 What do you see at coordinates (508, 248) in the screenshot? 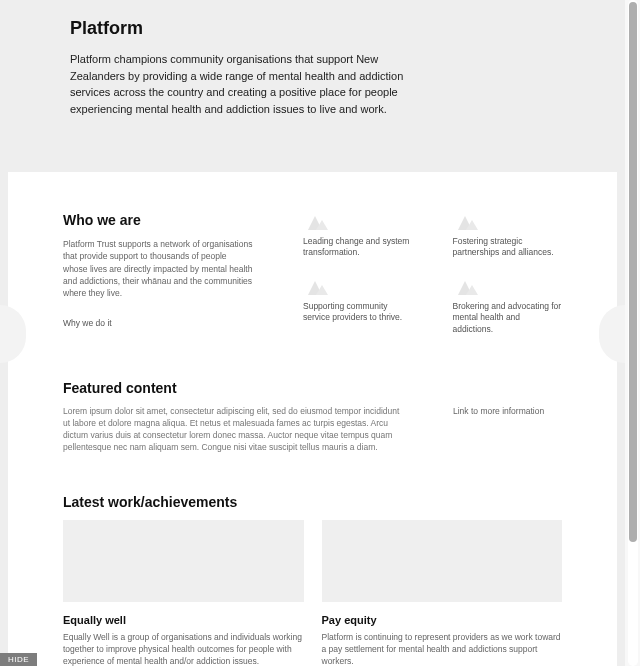
I see `pillar-text: Fostering strategic partnerships and all…` at bounding box center [508, 248].